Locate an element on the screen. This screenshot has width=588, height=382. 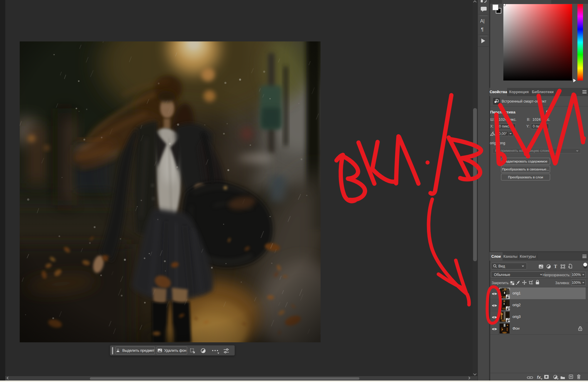
svg-text: A| is located at coordinates (483, 21).